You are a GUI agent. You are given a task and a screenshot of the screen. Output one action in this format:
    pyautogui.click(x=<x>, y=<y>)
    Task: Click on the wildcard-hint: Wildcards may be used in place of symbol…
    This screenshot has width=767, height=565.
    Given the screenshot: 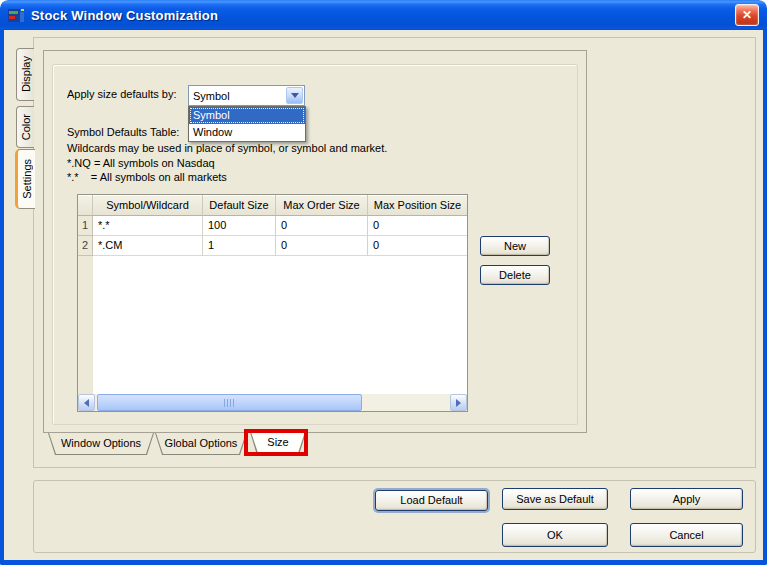 What is the action you would take?
    pyautogui.click(x=227, y=148)
    